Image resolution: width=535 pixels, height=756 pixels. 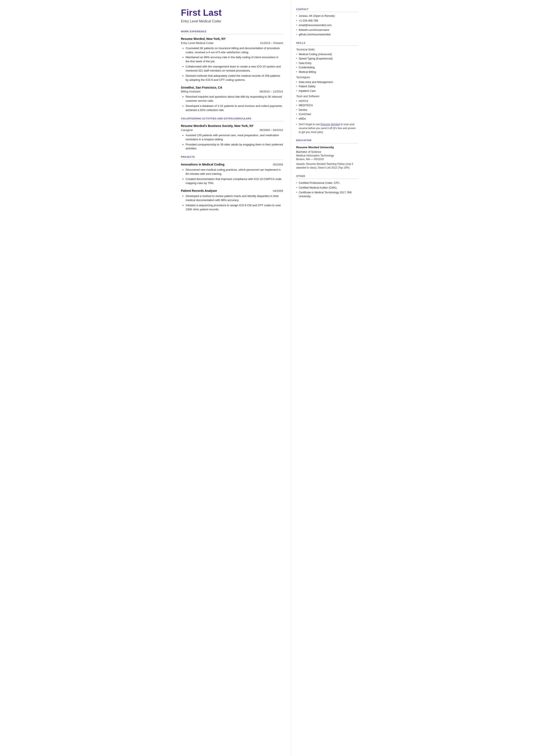 What do you see at coordinates (232, 177) in the screenshot?
I see `project-bullets-1: Discovered new medical coding practices,…` at bounding box center [232, 177].